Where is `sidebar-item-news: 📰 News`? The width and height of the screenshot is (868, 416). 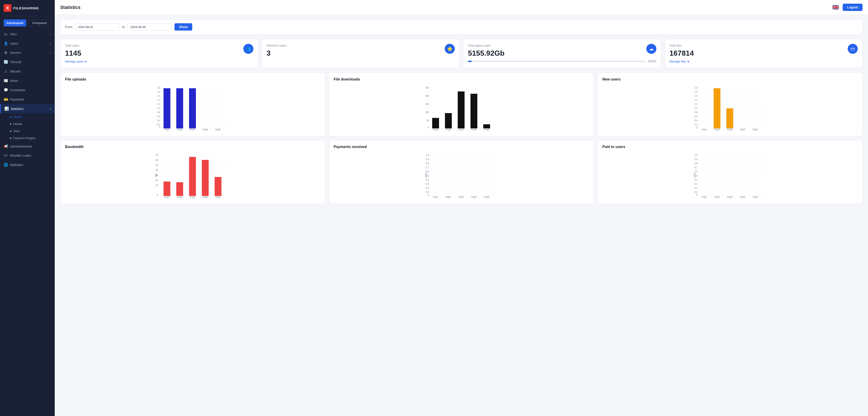 sidebar-item-news: 📰 News is located at coordinates (27, 81).